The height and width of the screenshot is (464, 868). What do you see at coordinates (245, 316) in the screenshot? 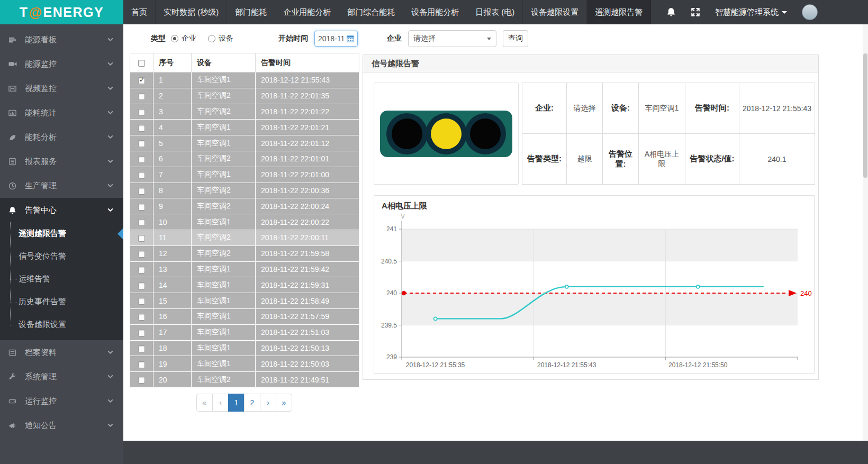
I see `table-row: 16车间空调12018-11-22 21:57:59` at bounding box center [245, 316].